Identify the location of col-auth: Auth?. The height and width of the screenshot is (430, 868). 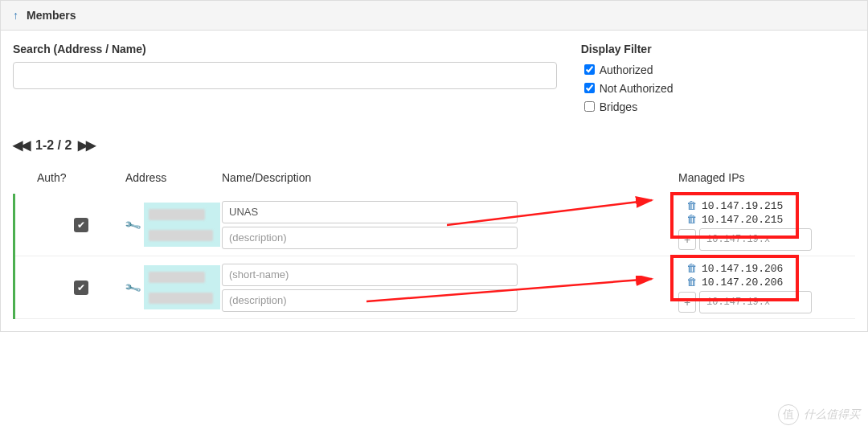
(81, 178).